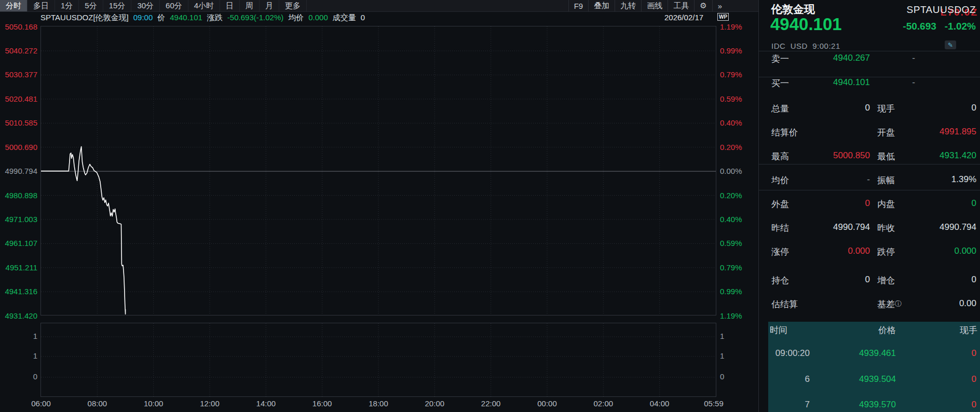 Image resolution: width=980 pixels, height=412 pixels. I want to click on bid-ask-label: 卖一, so click(780, 59).